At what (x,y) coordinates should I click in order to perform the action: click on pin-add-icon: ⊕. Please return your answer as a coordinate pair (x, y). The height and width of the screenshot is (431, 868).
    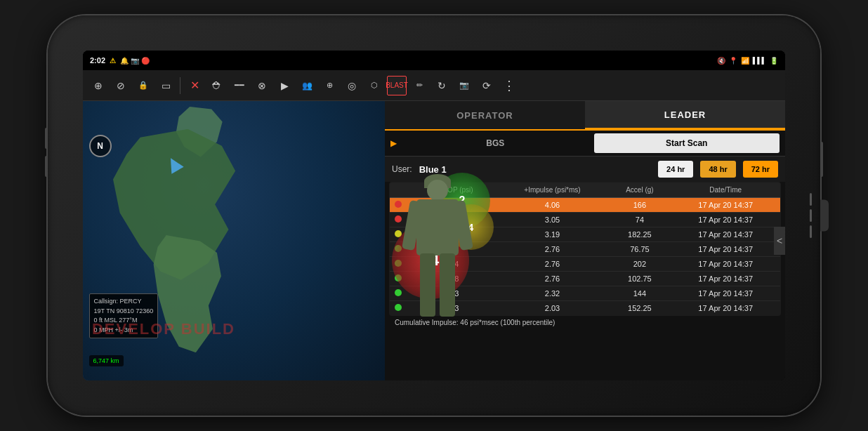
    Looking at the image, I should click on (329, 86).